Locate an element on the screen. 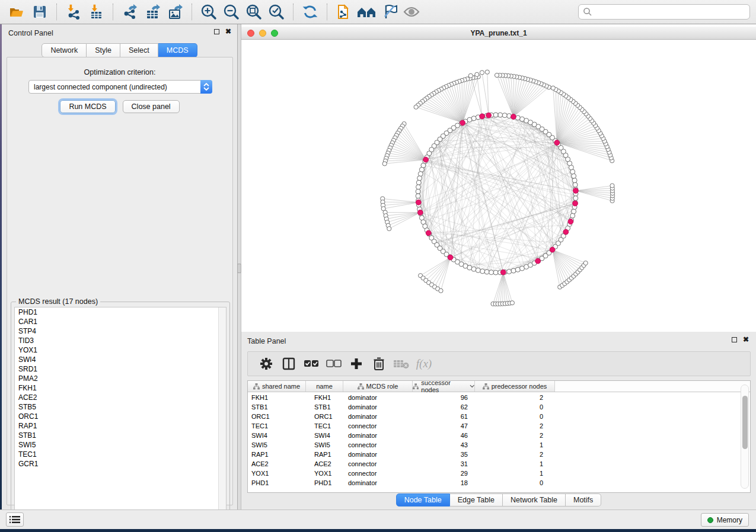  close-table-panel-icon: ✖ is located at coordinates (746, 340).